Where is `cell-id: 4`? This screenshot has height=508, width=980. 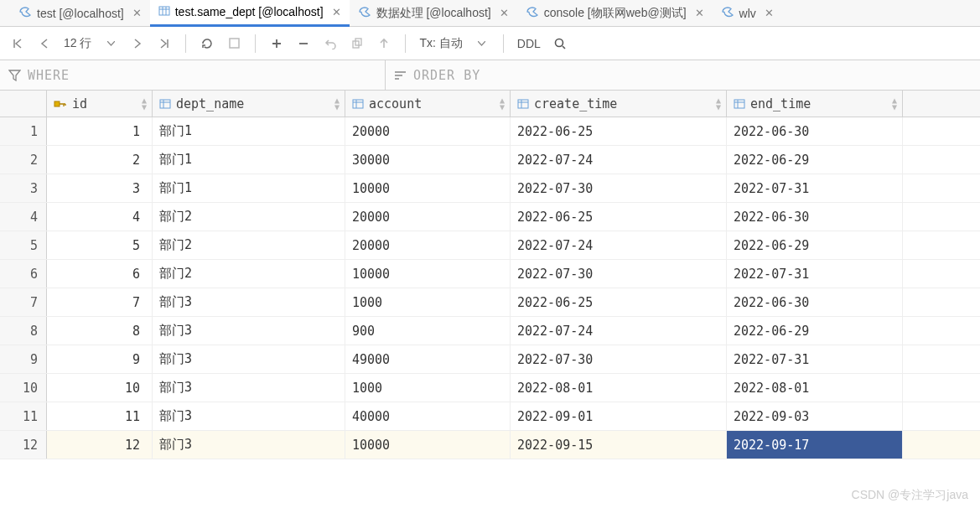 cell-id: 4 is located at coordinates (100, 216).